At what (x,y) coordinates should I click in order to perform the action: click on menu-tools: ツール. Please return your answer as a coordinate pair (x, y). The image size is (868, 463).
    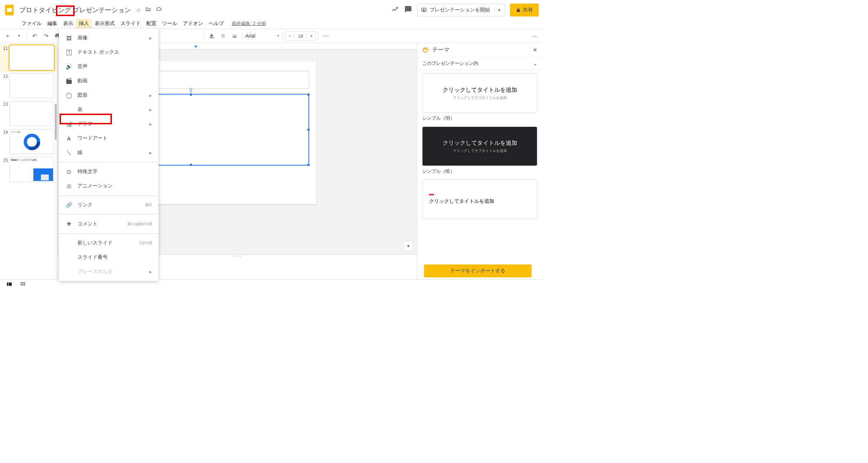
    Looking at the image, I should click on (170, 24).